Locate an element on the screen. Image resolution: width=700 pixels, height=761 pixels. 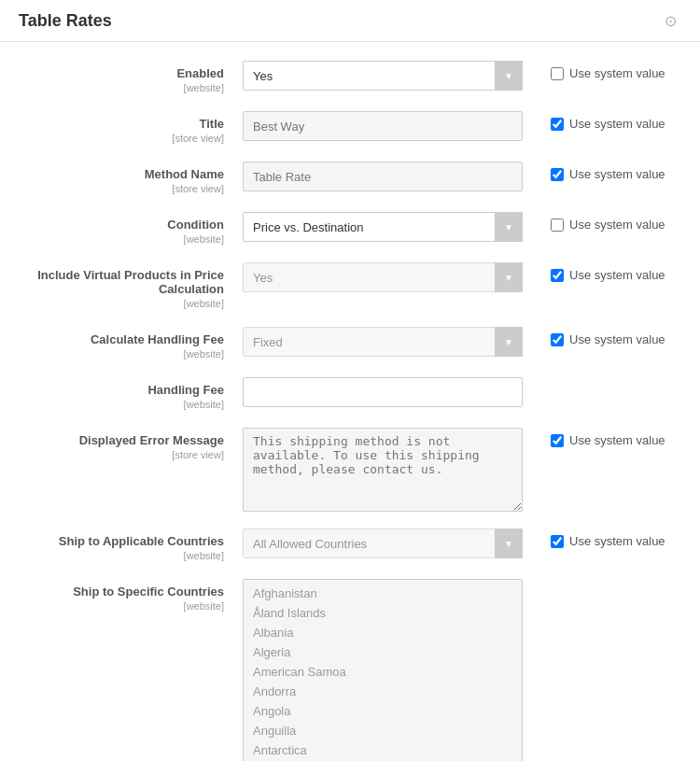
page-header: Table Rates ⊙ is located at coordinates (350, 21).